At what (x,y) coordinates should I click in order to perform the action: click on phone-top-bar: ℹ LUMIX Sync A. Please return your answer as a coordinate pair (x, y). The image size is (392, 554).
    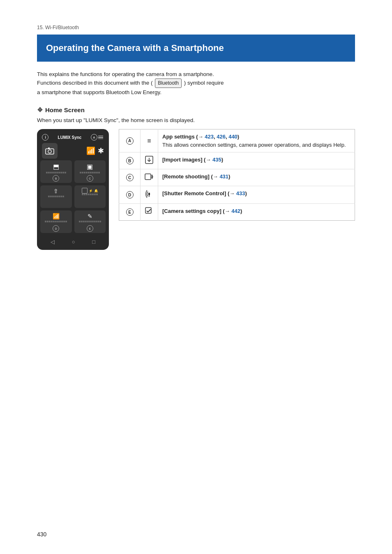
    Looking at the image, I should click on (73, 138).